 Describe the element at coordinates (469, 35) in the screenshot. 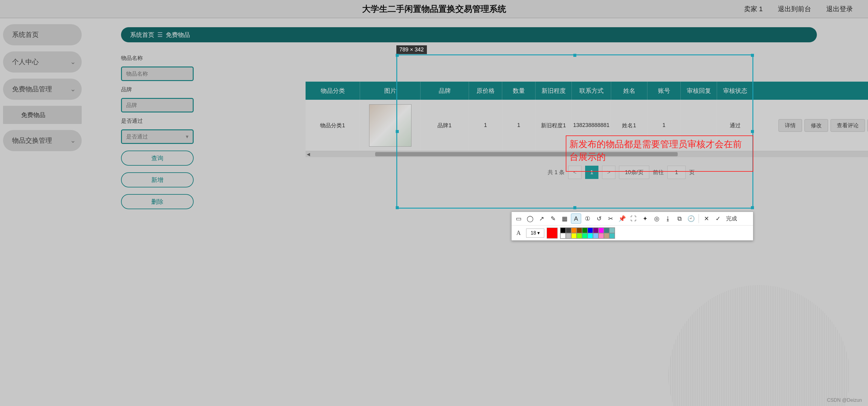

I see `breadcrumb: 系统首页 ☰ 免费物品` at that location.